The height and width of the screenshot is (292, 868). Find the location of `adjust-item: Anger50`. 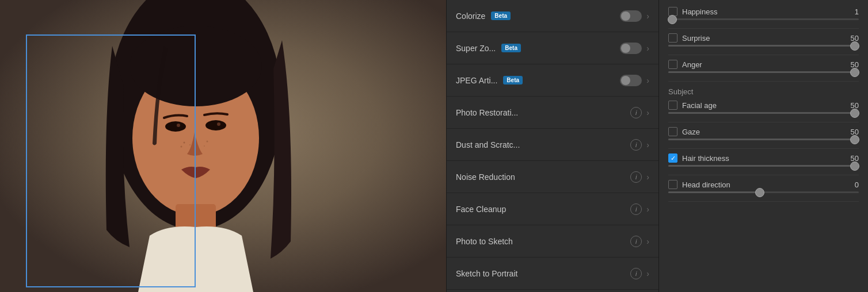

adjust-item: Anger50 is located at coordinates (763, 67).